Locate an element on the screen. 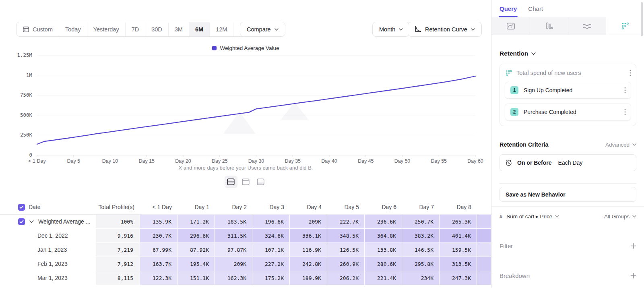 The width and height of the screenshot is (644, 288). range-label: Today is located at coordinates (73, 29).